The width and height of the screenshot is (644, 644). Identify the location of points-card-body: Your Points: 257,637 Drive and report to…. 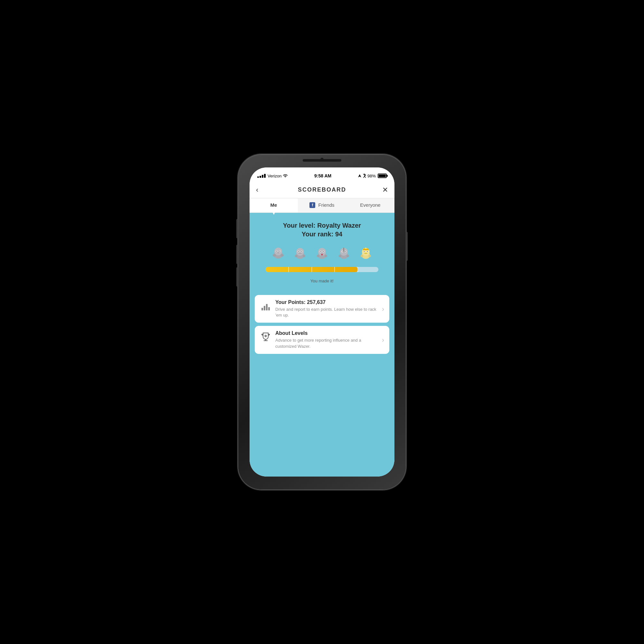
(327, 309).